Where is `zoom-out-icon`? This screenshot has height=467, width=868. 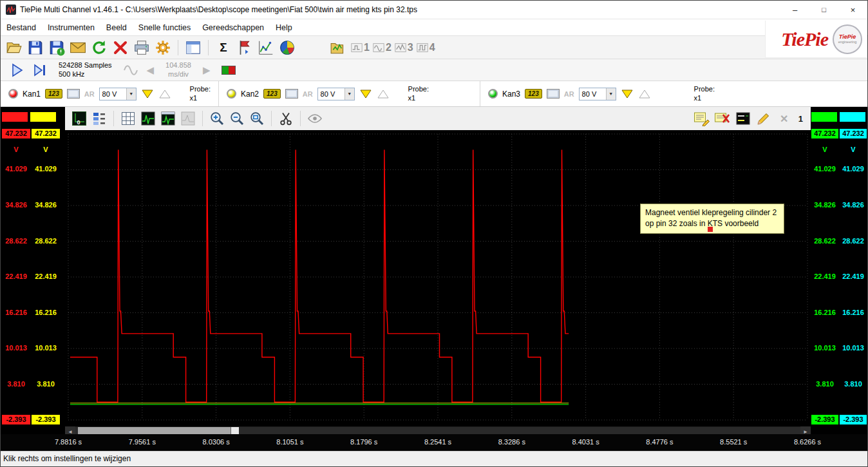 zoom-out-icon is located at coordinates (237, 119).